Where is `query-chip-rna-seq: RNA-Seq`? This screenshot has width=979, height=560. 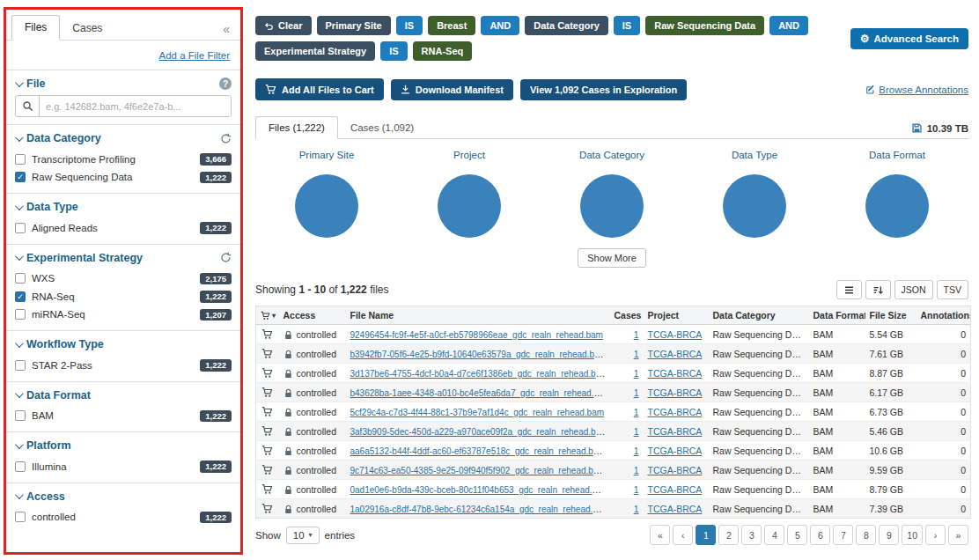
query-chip-rna-seq: RNA-Seq is located at coordinates (443, 51).